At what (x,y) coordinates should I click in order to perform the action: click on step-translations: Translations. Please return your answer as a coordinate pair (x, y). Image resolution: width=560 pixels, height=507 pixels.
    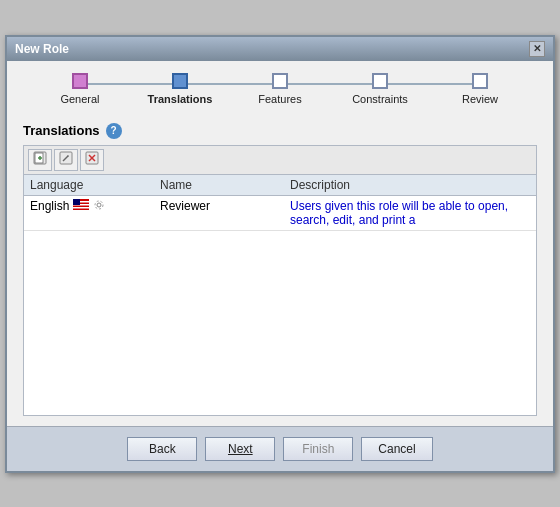
    Looking at the image, I should click on (180, 89).